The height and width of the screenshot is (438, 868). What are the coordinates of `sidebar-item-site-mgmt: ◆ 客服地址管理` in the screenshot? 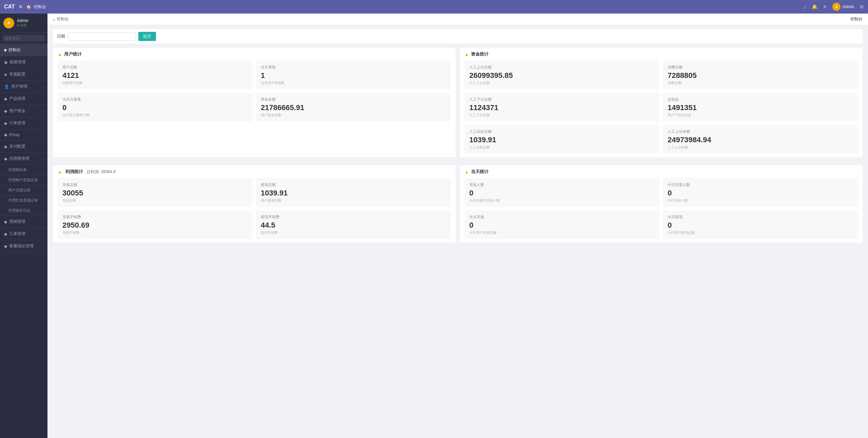 It's located at (24, 246).